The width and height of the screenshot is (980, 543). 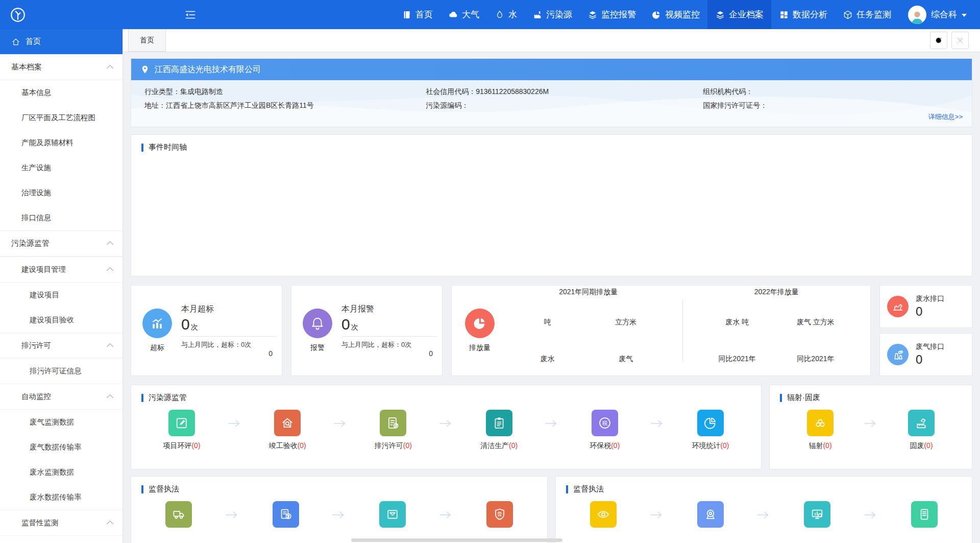 What do you see at coordinates (551, 98) in the screenshot?
I see `company-fields: 行业类型：集成电路制造社会信用代码：91361122058830226M组织机构…` at bounding box center [551, 98].